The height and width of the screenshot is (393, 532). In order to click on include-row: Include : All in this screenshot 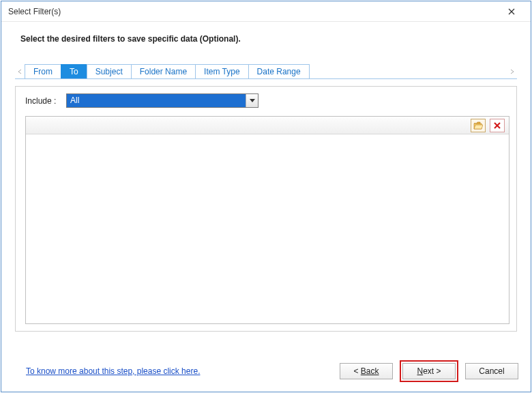, I will do `click(267, 101)`.